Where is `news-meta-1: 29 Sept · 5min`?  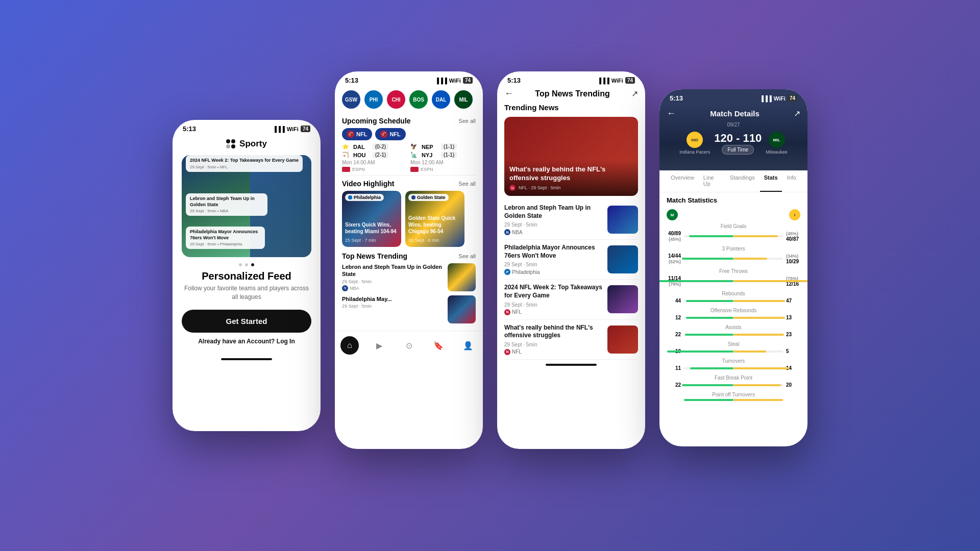 news-meta-1: 29 Sept · 5min is located at coordinates (393, 282).